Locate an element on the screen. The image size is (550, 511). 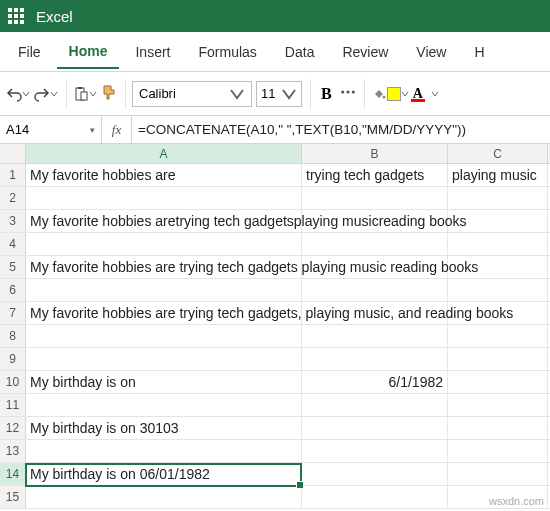
column-headers: A B C is located at coordinates (275, 154).